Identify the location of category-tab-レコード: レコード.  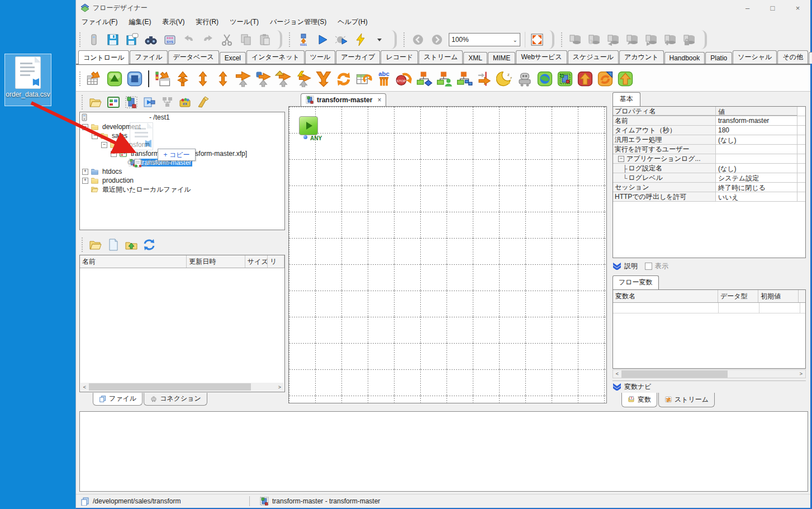
(399, 57).